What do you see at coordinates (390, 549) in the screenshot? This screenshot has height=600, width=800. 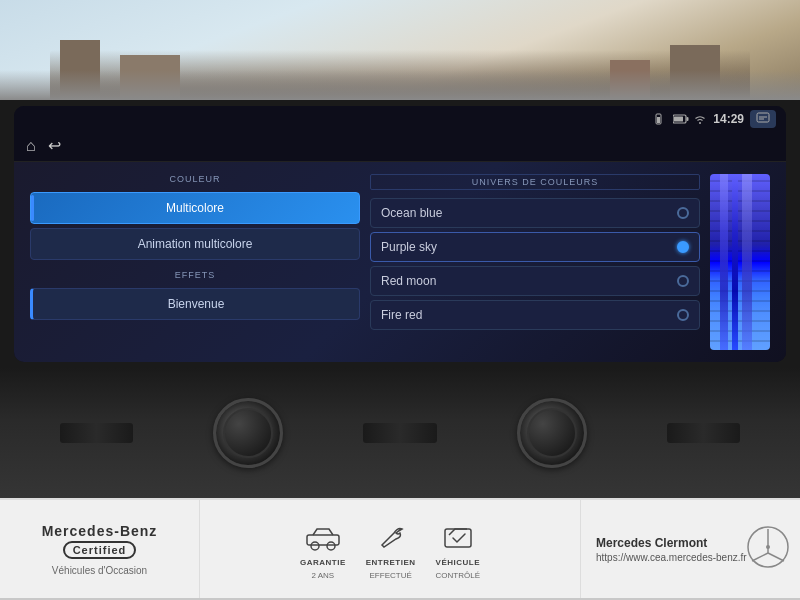 I see `guarantees-section: GARANTIE 2 ANS ENTRETIEN EFFECTUÉ VÉHI` at bounding box center [390, 549].